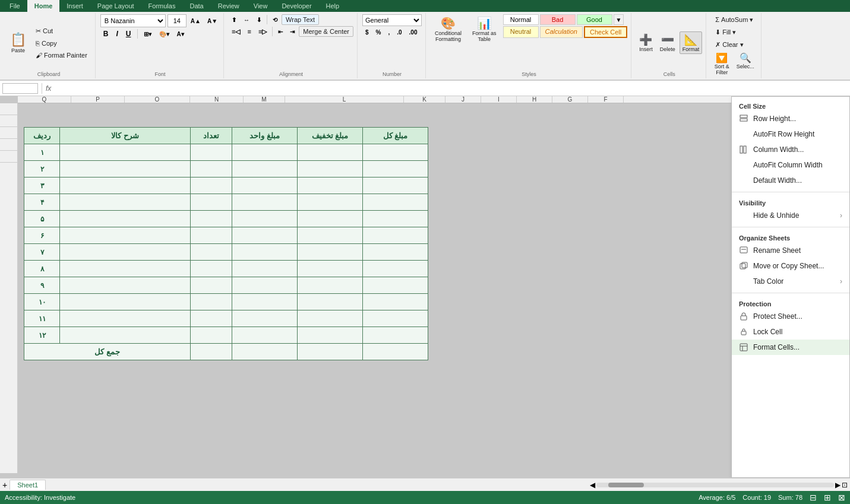 The image size is (850, 504). What do you see at coordinates (211, 352) in the screenshot?
I see `cell-qty-sum` at bounding box center [211, 352].